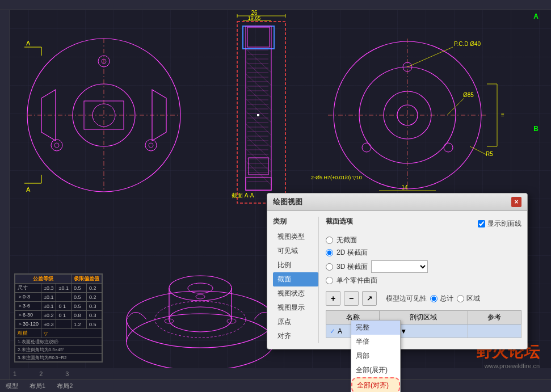 The image size is (551, 392). What do you see at coordinates (423, 260) in the screenshot?
I see `section-radio-group: 无截面 2D 横截面 3D 横截面 单个零件曲面` at bounding box center [423, 260].